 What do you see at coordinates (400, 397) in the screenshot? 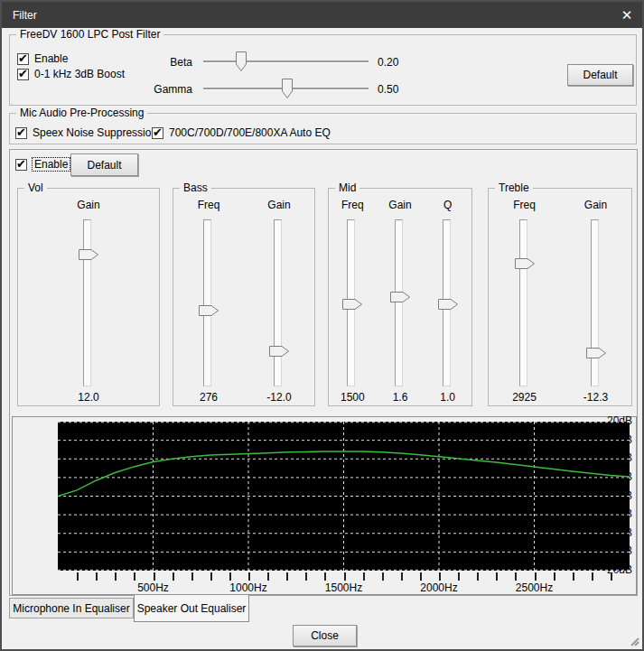
I see `slider-value: 1.6` at bounding box center [400, 397].